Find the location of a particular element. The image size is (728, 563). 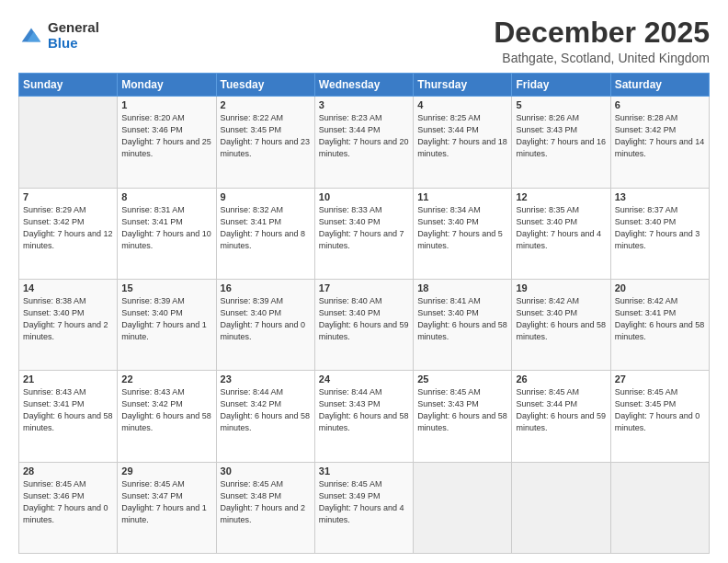

day-info: Sunrise: 8:45 AMSunset: 3:49 PMDaylight:… is located at coordinates (364, 502).